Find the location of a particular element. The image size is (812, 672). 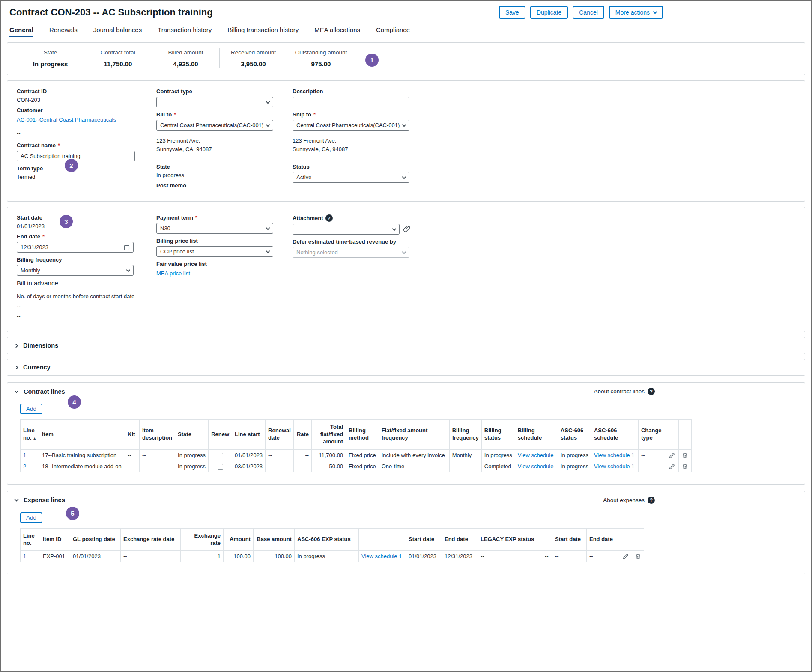

calendar-icon is located at coordinates (127, 247).